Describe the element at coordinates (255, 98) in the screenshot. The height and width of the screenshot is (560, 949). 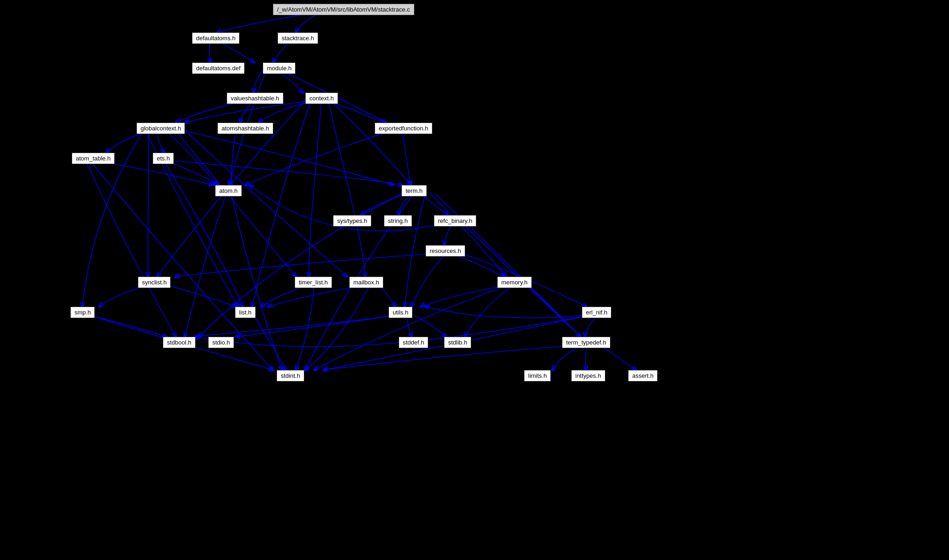
I see `node-label: valueshashtable.h` at that location.